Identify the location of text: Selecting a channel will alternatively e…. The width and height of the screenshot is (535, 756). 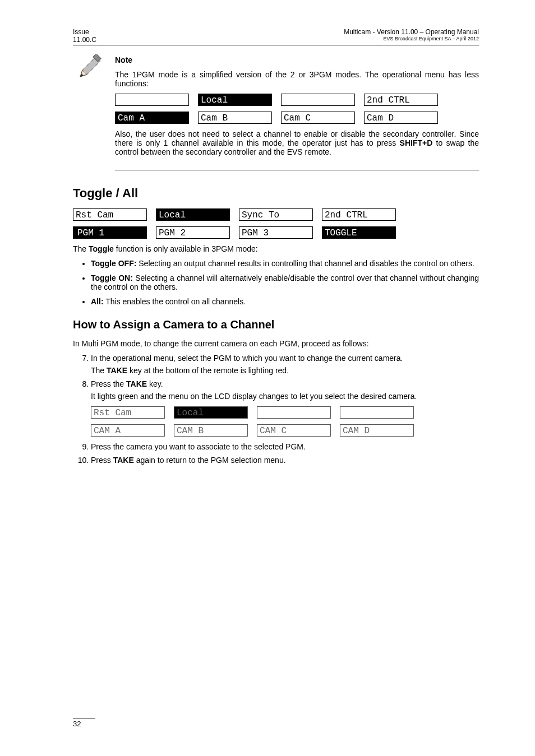
(285, 282).